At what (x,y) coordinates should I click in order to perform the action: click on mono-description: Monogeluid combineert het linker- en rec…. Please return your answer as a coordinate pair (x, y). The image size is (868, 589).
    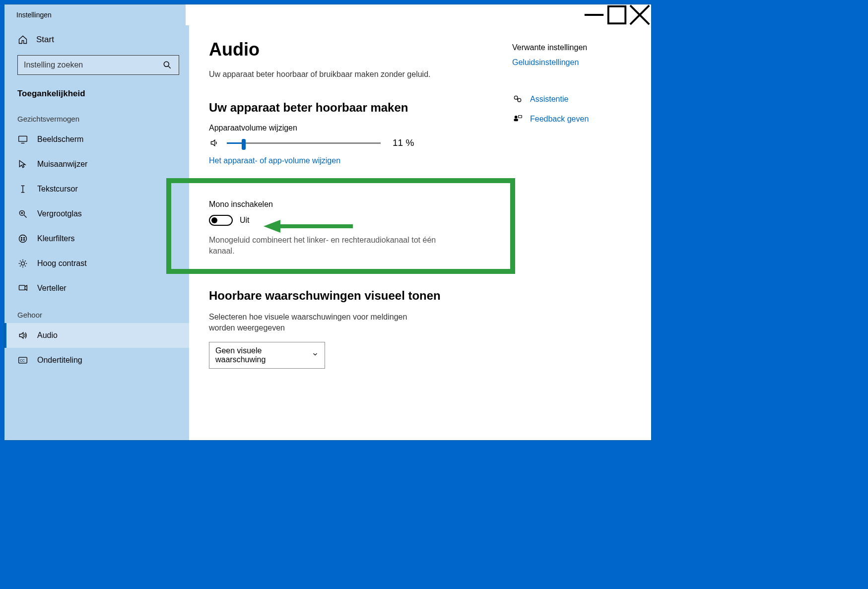
    Looking at the image, I should click on (323, 246).